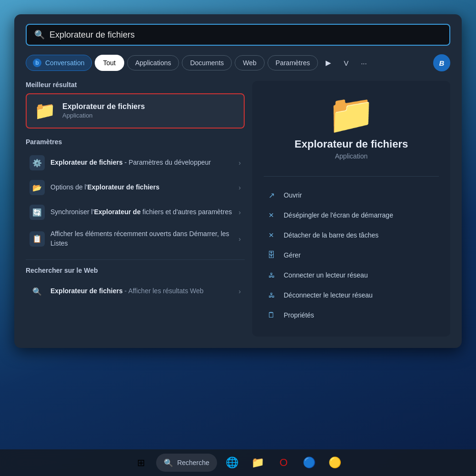 This screenshot has width=476, height=476. Describe the element at coordinates (232, 463) in the screenshot. I see `taskbar-edge: 🌐` at that location.